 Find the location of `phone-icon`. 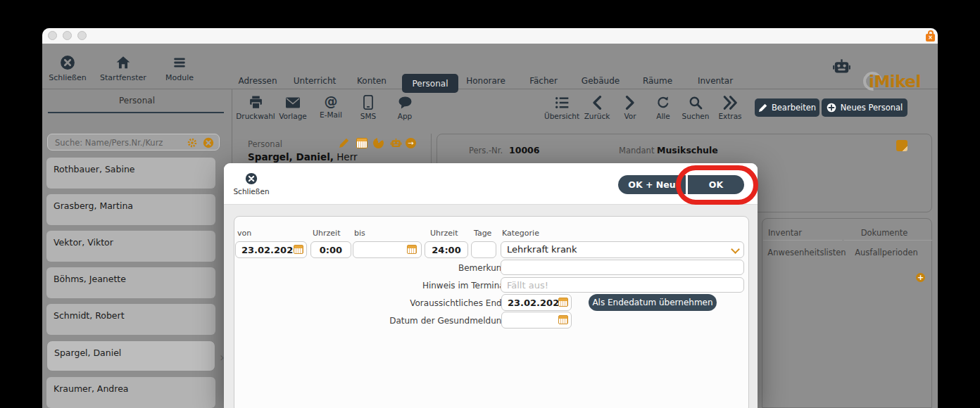

phone-icon is located at coordinates (368, 103).